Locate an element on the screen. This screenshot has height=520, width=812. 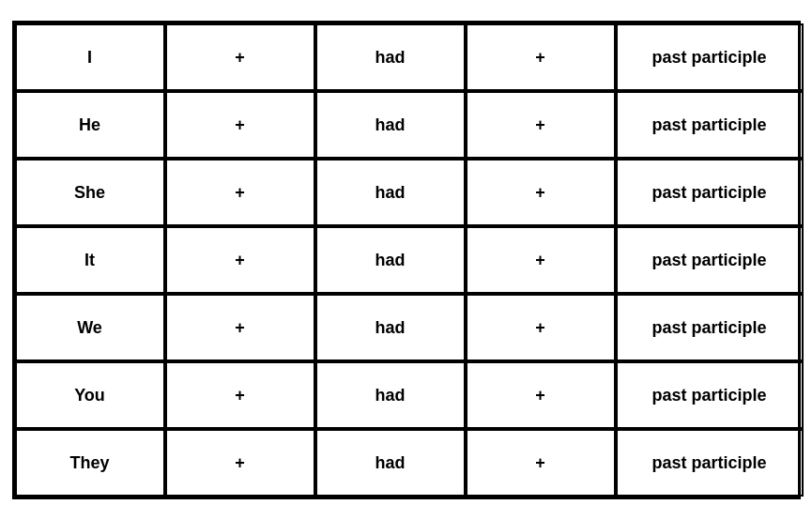
plus2-cell-6: + is located at coordinates (541, 463).